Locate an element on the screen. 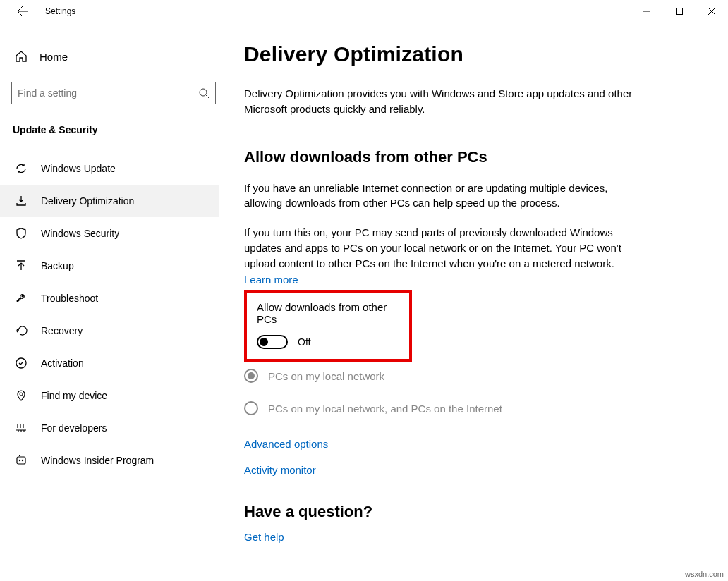 This screenshot has width=728, height=581. toggle-label: Allow downloads from other PCs is located at coordinates (328, 313).